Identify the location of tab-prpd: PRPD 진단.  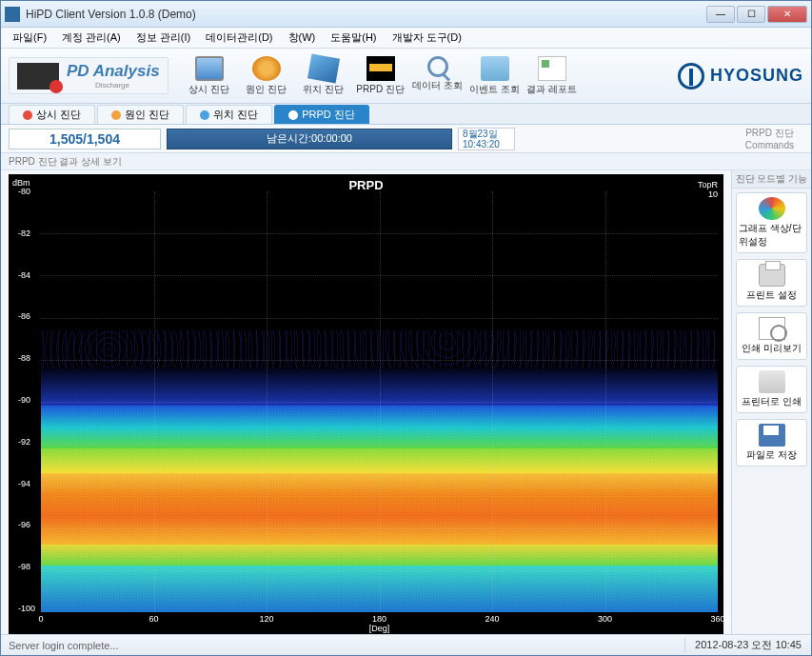
(322, 114).